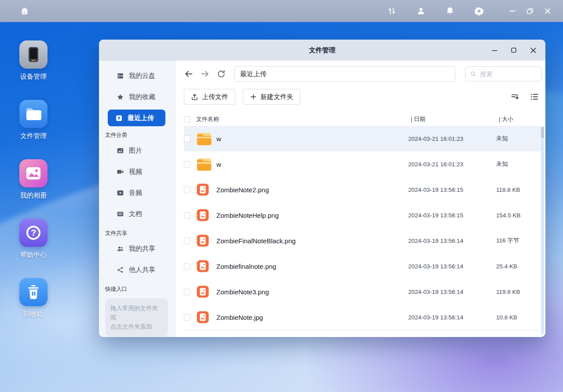 This screenshot has height=392, width=563. What do you see at coordinates (516, 318) in the screenshot?
I see `file-size: 10.8 KB` at bounding box center [516, 318].